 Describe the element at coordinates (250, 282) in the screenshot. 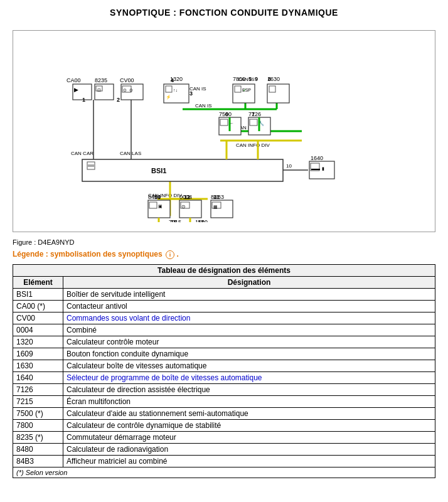

I see `col-designation-header: Désignation` at that location.